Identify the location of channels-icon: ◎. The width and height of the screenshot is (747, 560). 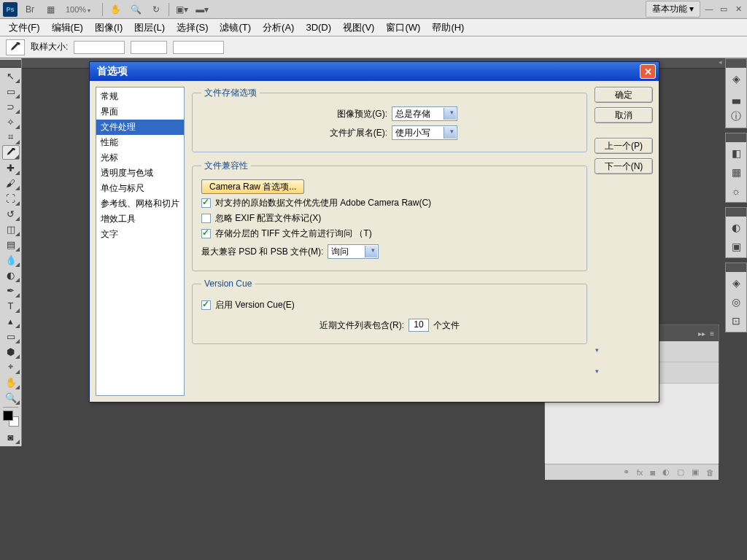
(736, 302).